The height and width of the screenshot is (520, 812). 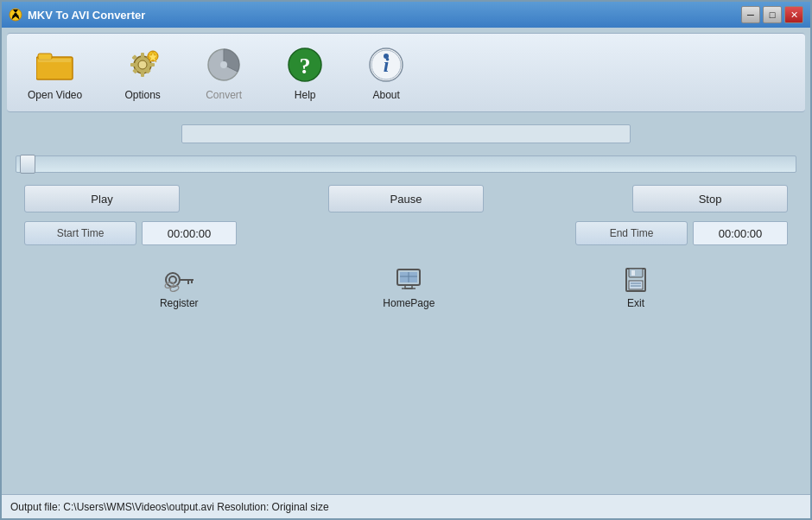 What do you see at coordinates (169, 507) in the screenshot?
I see `status-text: Output file: C:\Users\WMS\Videos\output.…` at bounding box center [169, 507].